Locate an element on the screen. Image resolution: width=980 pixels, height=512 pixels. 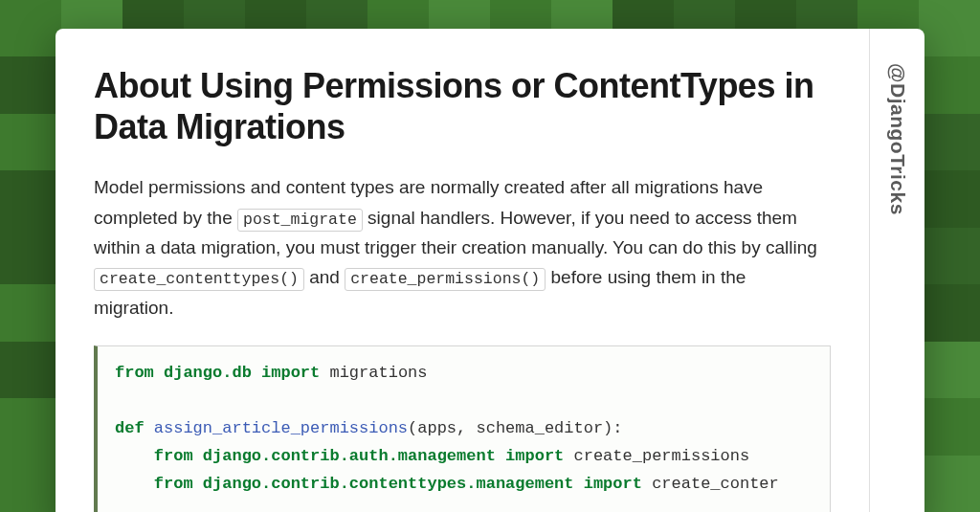
code-ident: create_permissions is located at coordinates (662, 456).